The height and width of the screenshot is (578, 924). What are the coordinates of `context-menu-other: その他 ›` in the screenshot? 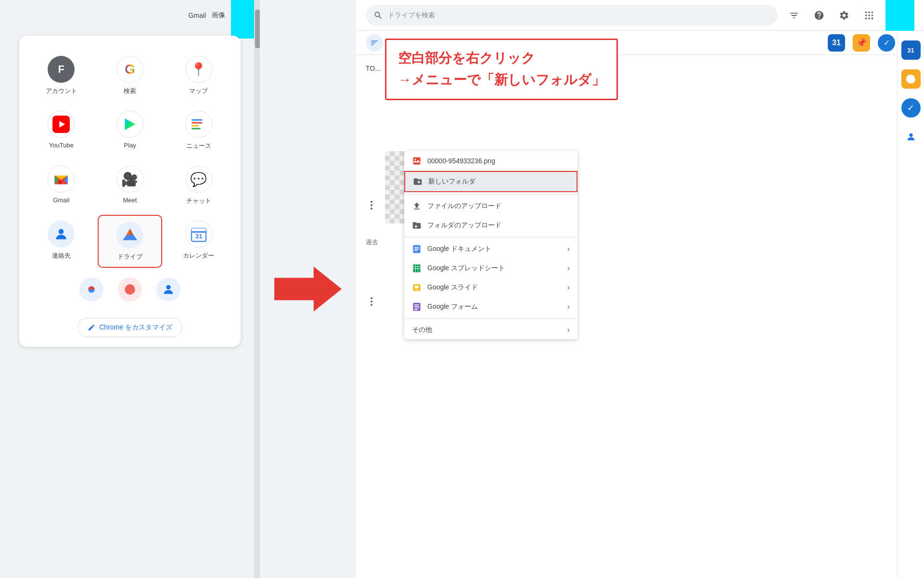 It's located at (491, 330).